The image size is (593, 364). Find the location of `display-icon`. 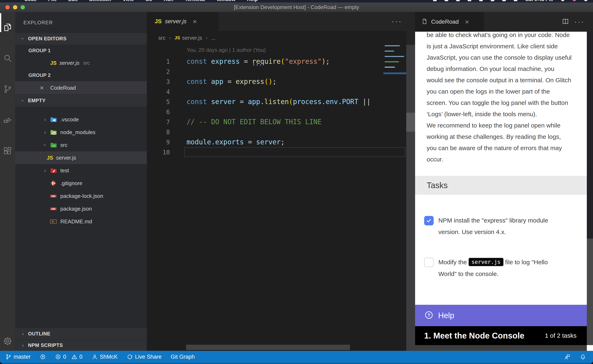

display-icon is located at coordinates (435, 0).